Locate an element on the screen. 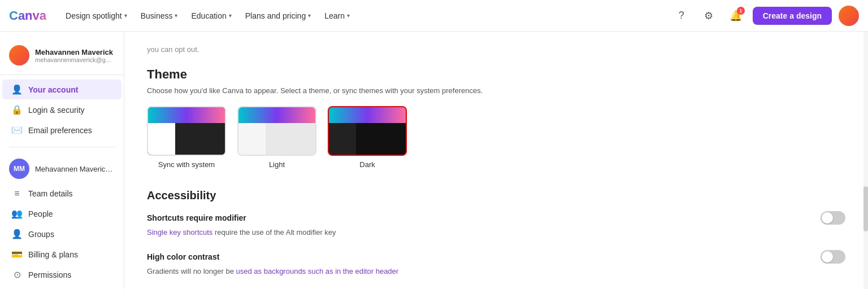  nav-item-plans: Plans and pricing ▾ is located at coordinates (278, 16).